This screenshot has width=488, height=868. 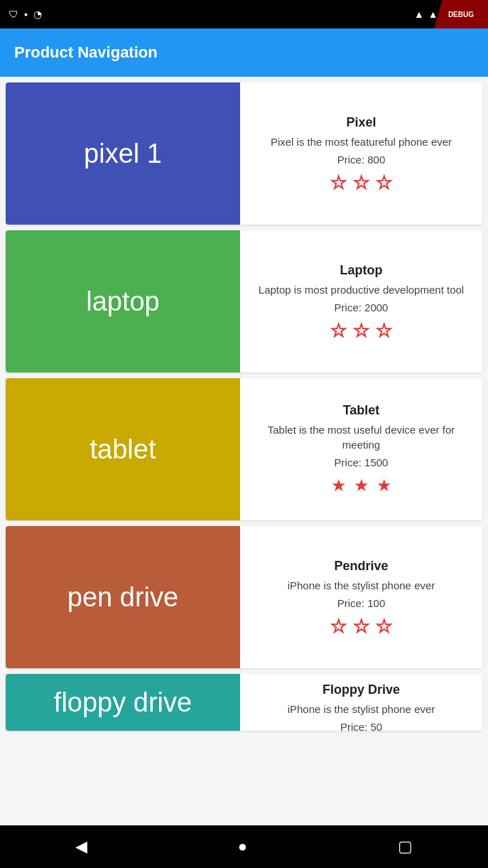 I want to click on product-price-laptop: Price: 2000, so click(x=362, y=307).